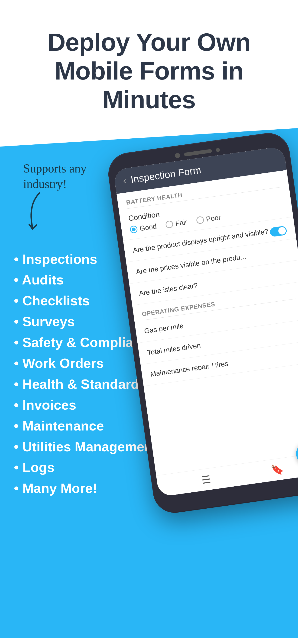 The height and width of the screenshot is (644, 298). Describe the element at coordinates (200, 220) in the screenshot. I see `radio-circle-poor` at that location.